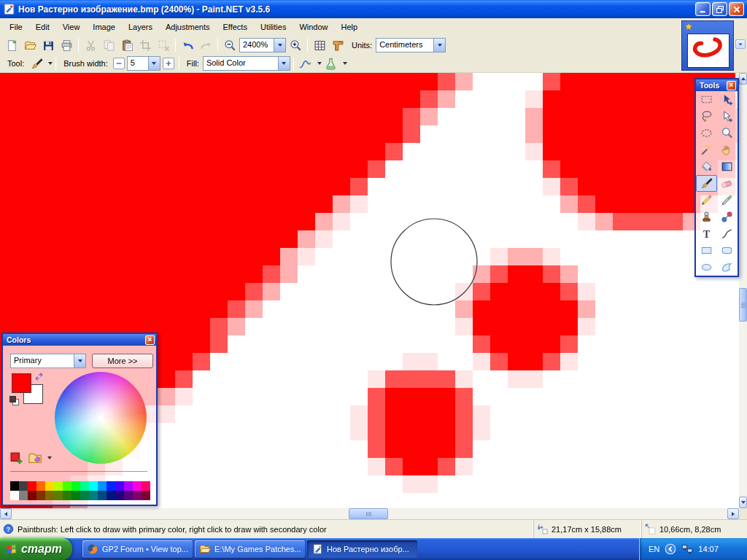 The image size is (747, 560). What do you see at coordinates (12, 45) in the screenshot?
I see `new-file-button` at bounding box center [12, 45].